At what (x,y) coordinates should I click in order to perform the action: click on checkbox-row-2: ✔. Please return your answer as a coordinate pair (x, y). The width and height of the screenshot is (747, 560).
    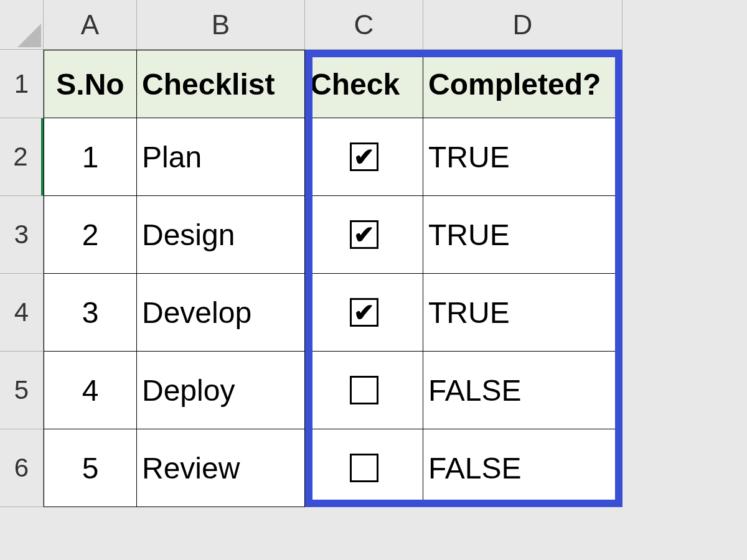
    Looking at the image, I should click on (364, 157).